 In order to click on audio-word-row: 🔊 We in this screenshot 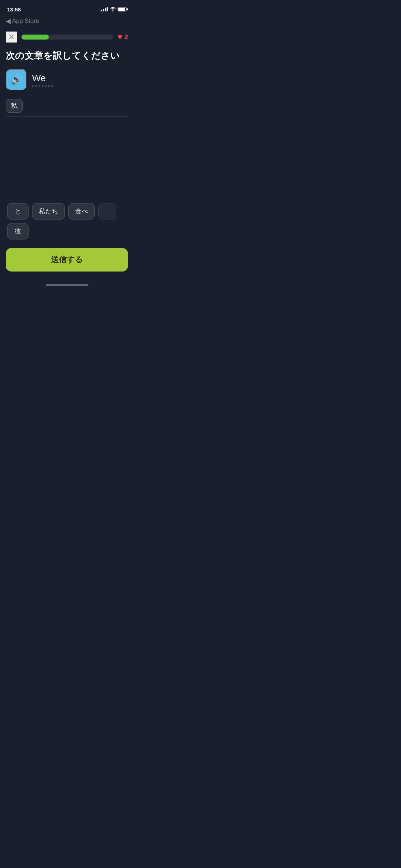, I will do `click(67, 80)`.